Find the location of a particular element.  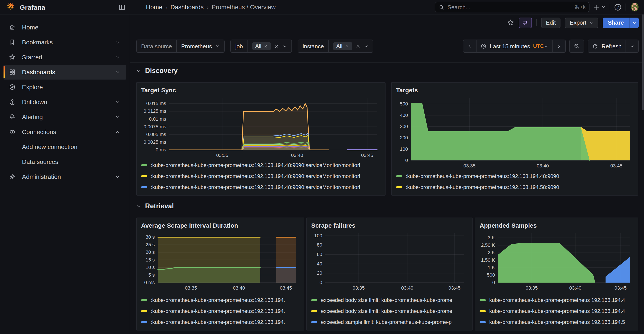

svg-text: 500 is located at coordinates (491, 275).